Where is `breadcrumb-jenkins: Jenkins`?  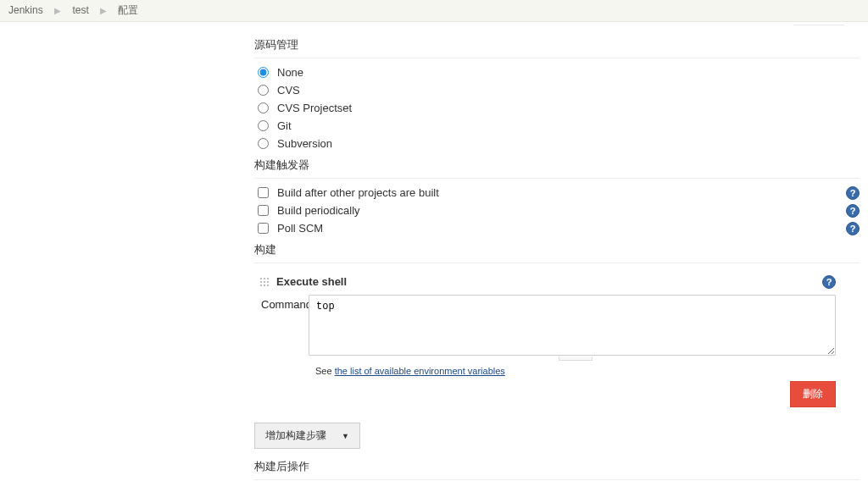 breadcrumb-jenkins: Jenkins is located at coordinates (25, 10).